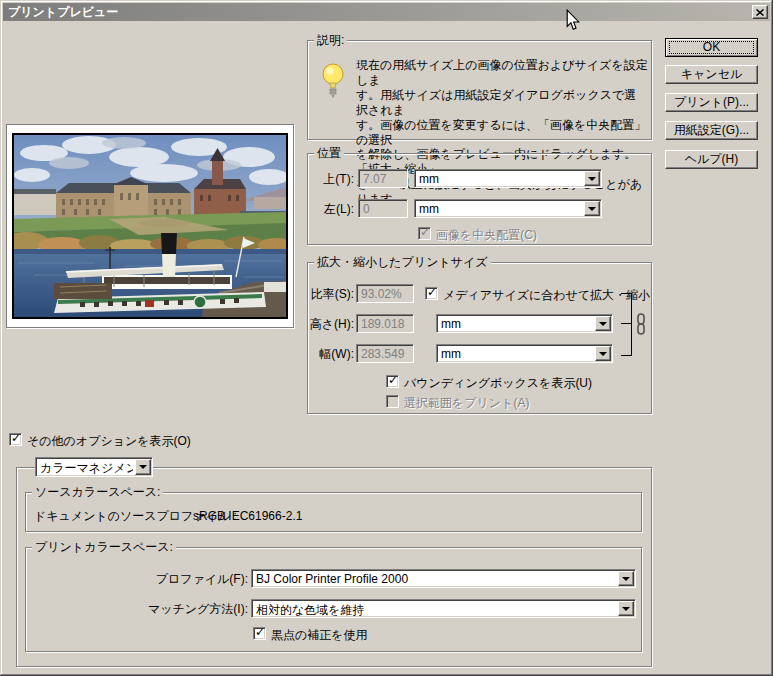 Image resolution: width=773 pixels, height=676 pixels. What do you see at coordinates (641, 324) in the screenshot?
I see `chain-link-icon` at bounding box center [641, 324].